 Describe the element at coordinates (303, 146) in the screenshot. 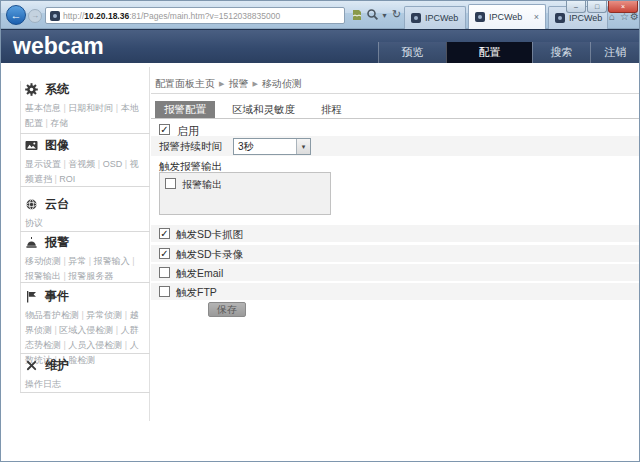

I see `chevron-down-icon: ▾` at that location.